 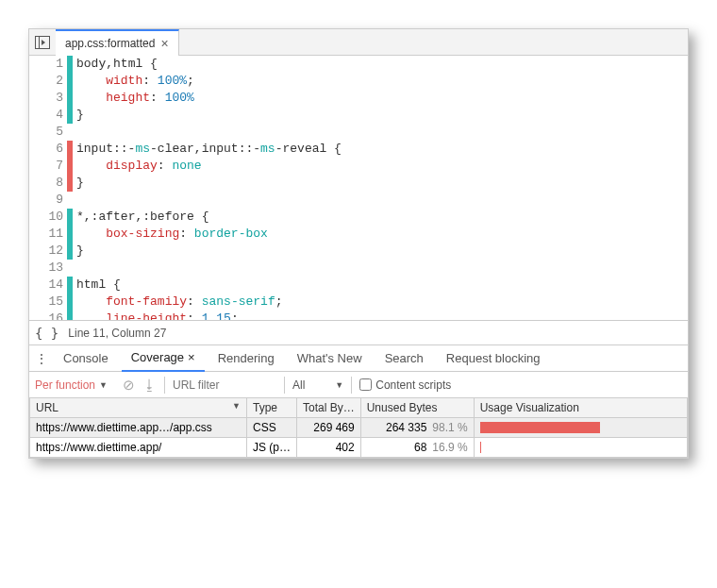 I want to click on type-filter-select: All▼, so click(x=318, y=385).